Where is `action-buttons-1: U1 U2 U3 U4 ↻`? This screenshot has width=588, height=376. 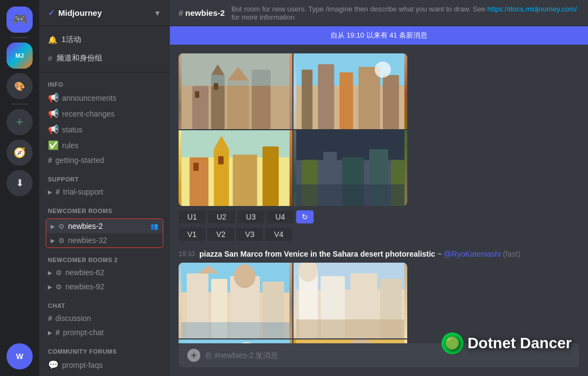
action-buttons-1: U1 U2 U3 U4 ↻ is located at coordinates (379, 217).